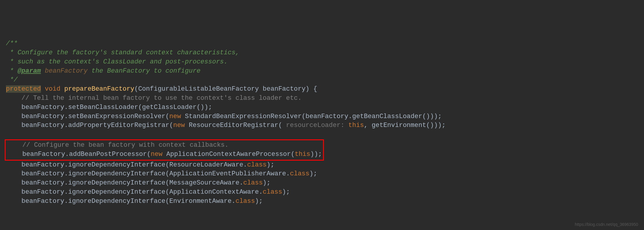 The width and height of the screenshot is (644, 230). I want to click on code-line: beanFactory.setBeanClassLoader(getClassL…, so click(109, 107).